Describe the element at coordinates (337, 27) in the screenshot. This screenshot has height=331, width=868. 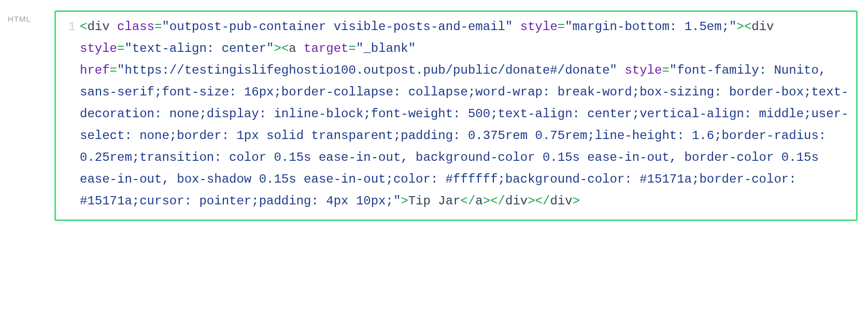
I see `code-token: "outpost-pub-container visible-posts-and…` at that location.